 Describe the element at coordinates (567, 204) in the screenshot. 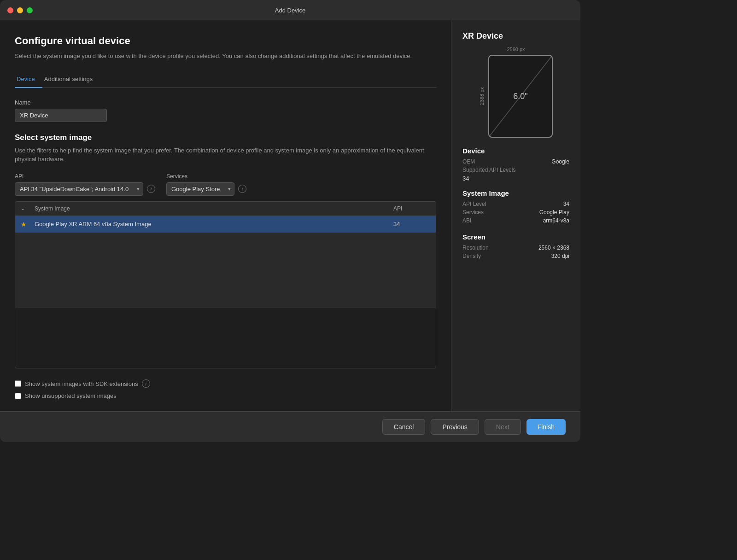

I see `api-level-value: 34` at that location.